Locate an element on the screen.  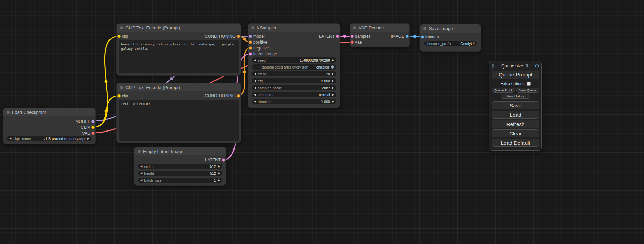
output-slot-vae: VAE is located at coordinates (86, 133).